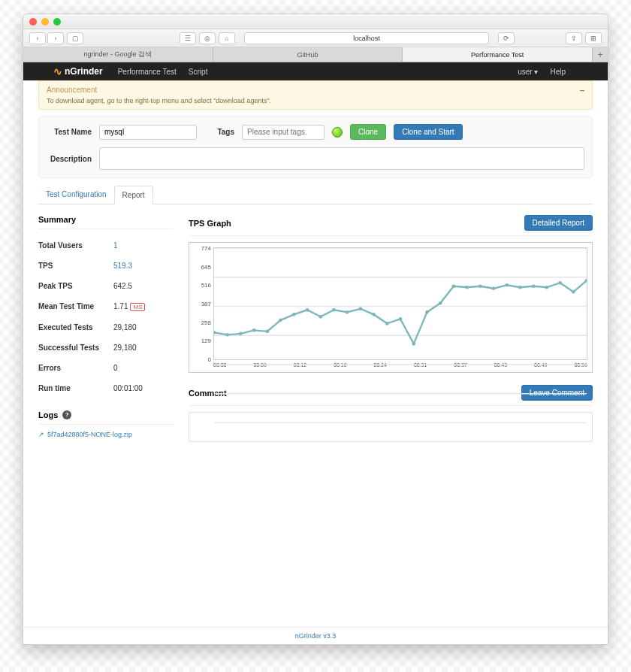 This screenshot has height=672, width=631. What do you see at coordinates (84, 71) in the screenshot?
I see `brand-name: nGrinder` at bounding box center [84, 71].